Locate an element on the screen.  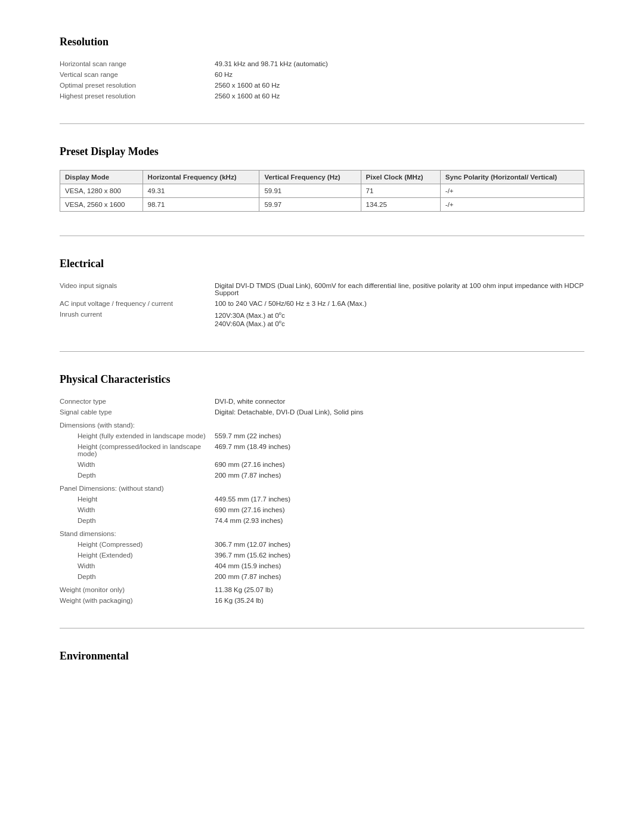
spec-row-connector-type: Connector type DVI-D, white connector is located at coordinates (322, 401).